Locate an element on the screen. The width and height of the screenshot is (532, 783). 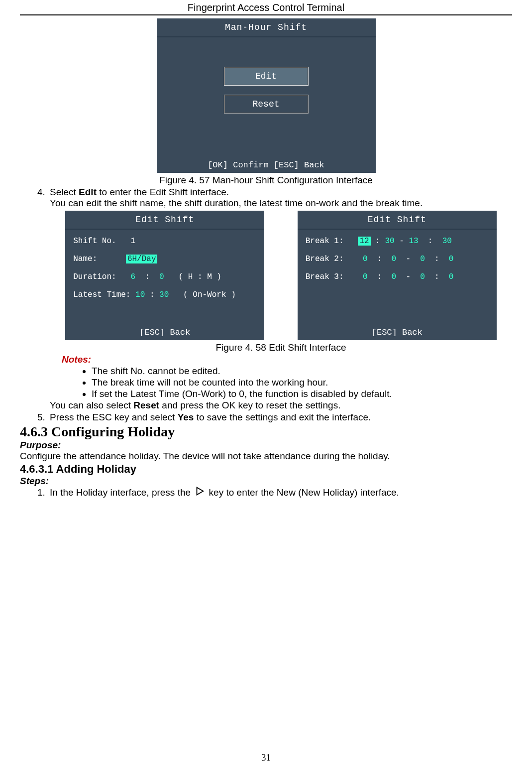
step-5: Press the ESC key and select Yes to save… is located at coordinates (280, 417).